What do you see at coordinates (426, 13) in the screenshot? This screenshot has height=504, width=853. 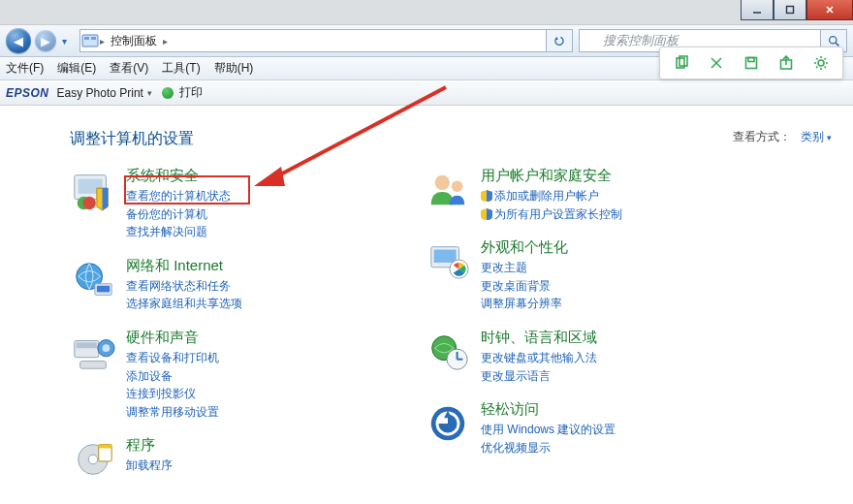 I see `window-tab-strip` at bounding box center [426, 13].